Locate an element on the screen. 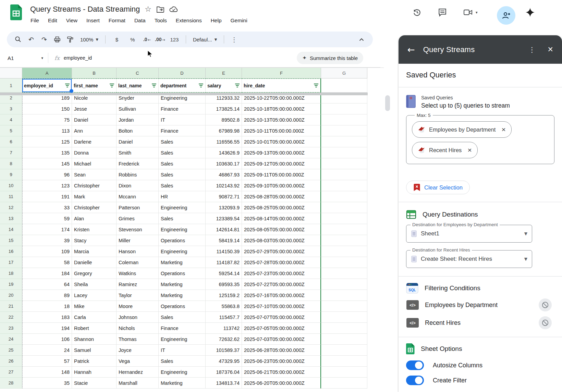  cell: 187376.04 is located at coordinates (224, 372).